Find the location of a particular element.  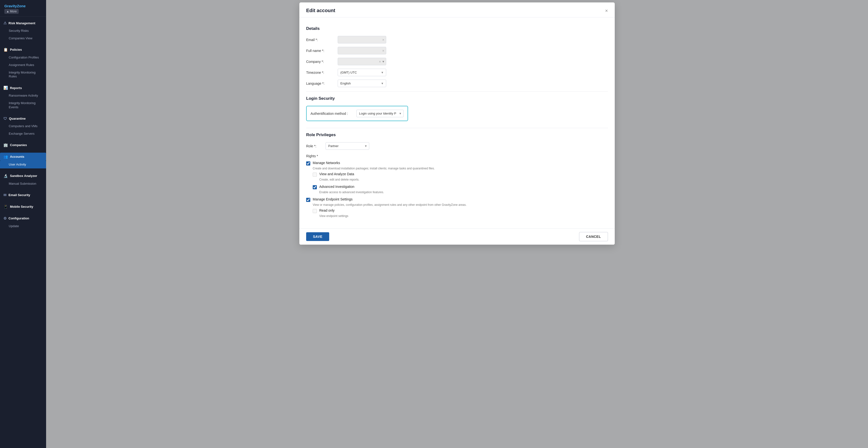

manage-endpoint-checkbox is located at coordinates (308, 200).